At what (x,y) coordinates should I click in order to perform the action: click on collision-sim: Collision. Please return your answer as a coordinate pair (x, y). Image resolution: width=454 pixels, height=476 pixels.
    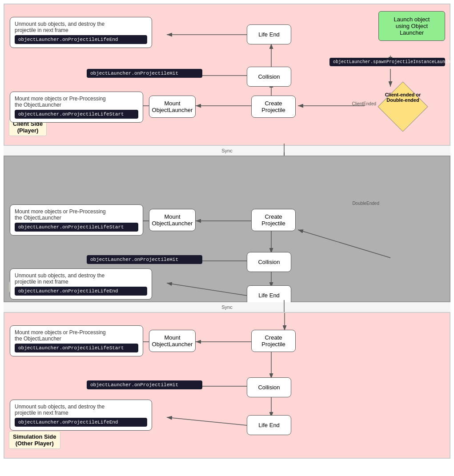
    Looking at the image, I should click on (269, 388).